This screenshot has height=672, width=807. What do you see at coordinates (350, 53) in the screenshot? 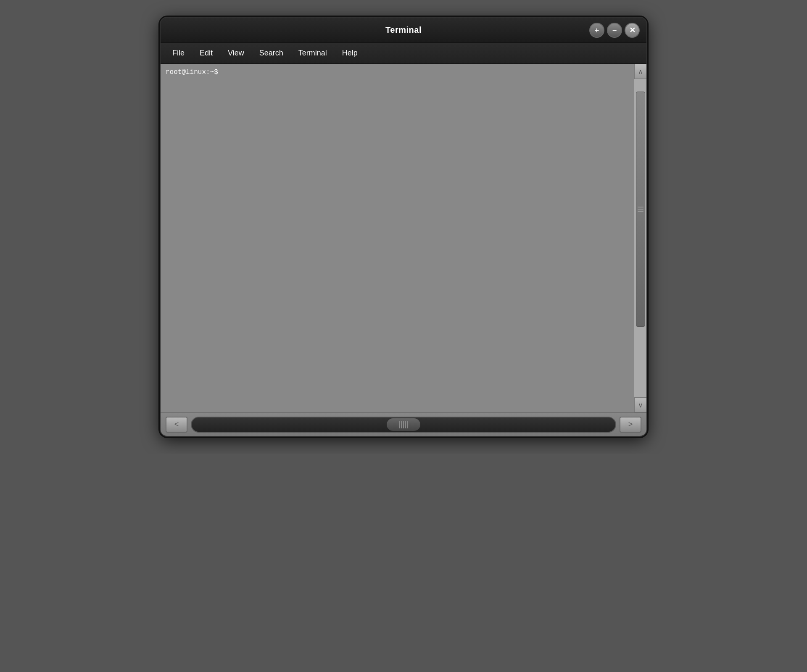
I see `menu-item-help: Help` at bounding box center [350, 53].